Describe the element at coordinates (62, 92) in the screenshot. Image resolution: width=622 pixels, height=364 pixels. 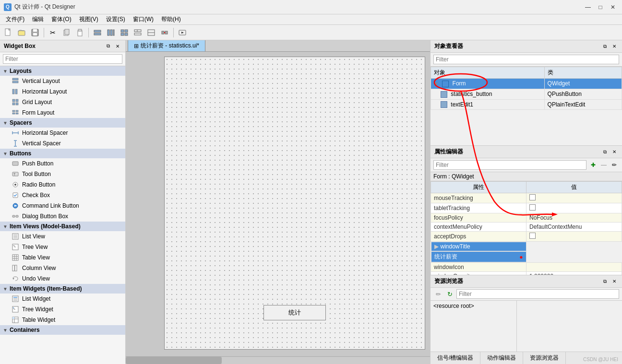
I see `widget-horizontal-layout: Horizontal Layout` at that location.